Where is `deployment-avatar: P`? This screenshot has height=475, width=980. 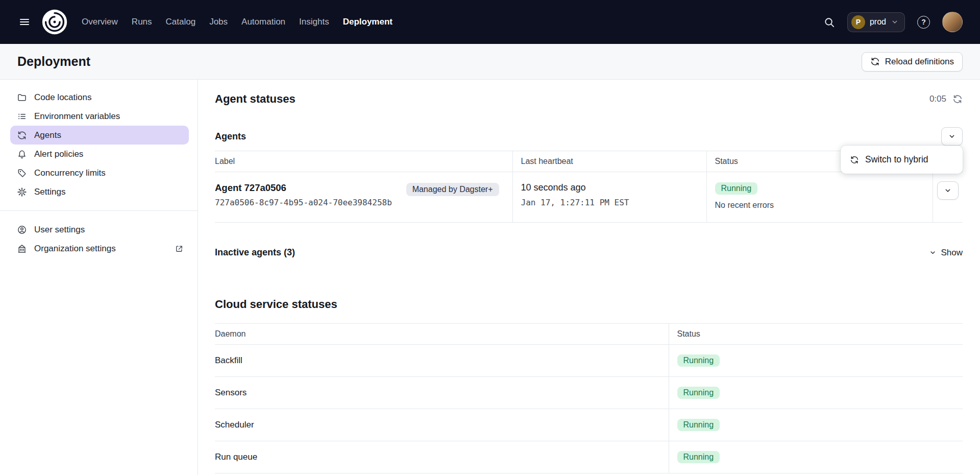
deployment-avatar: P is located at coordinates (859, 22).